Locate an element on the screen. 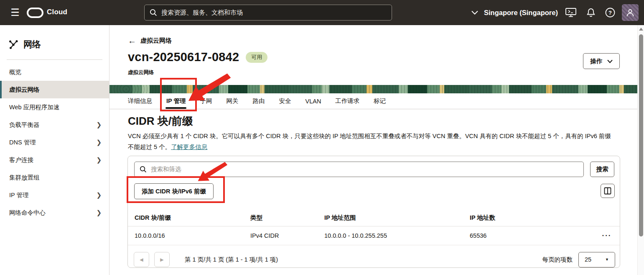  sidebar-item-virtual-cloud-networks: 虚拟云网络 is located at coordinates (54, 90).